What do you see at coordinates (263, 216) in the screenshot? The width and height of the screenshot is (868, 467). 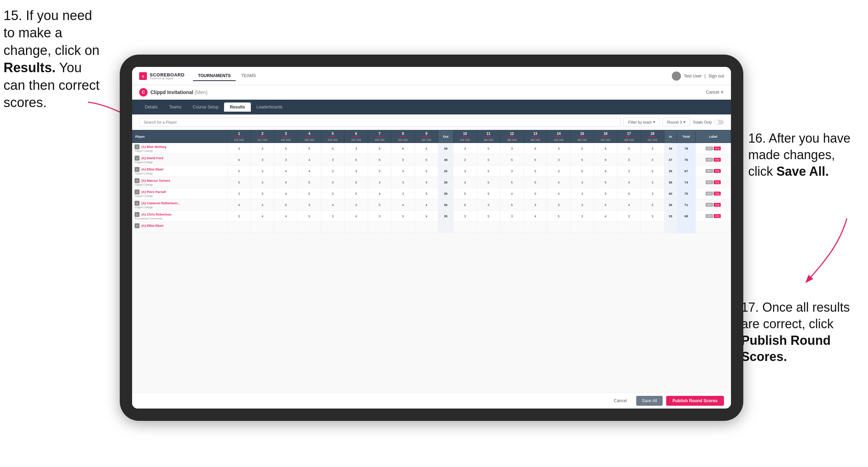 I see `score-h2: 4` at bounding box center [263, 216].